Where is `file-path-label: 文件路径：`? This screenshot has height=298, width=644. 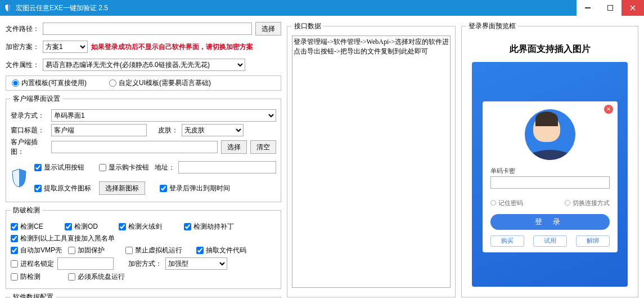
file-path-label: 文件路径： is located at coordinates (22, 29).